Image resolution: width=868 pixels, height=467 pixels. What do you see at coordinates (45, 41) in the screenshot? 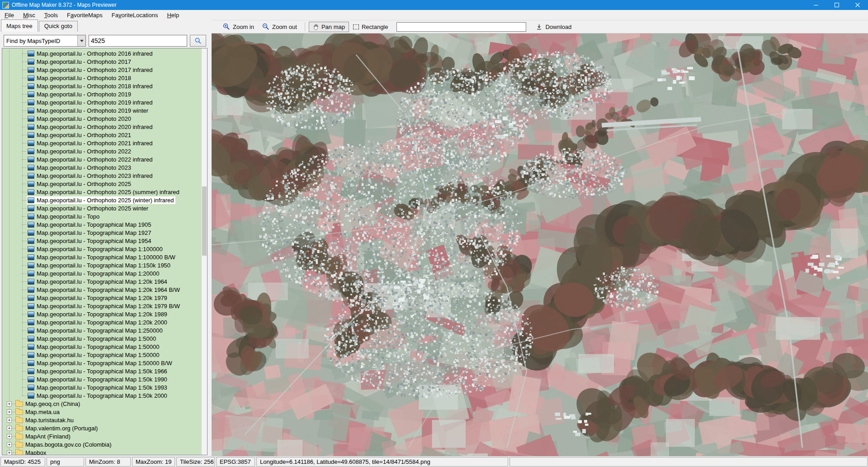
I see `find-mode-dropdown: Find by MapsTypeID` at bounding box center [45, 41].